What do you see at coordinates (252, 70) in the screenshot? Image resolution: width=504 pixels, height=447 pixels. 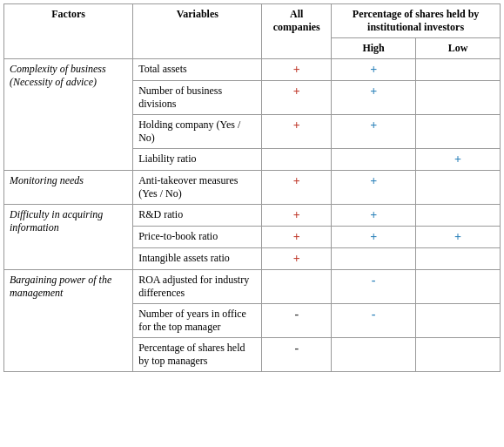 I see `table-row: Complexity of business (Necessity of adv…` at bounding box center [252, 70].